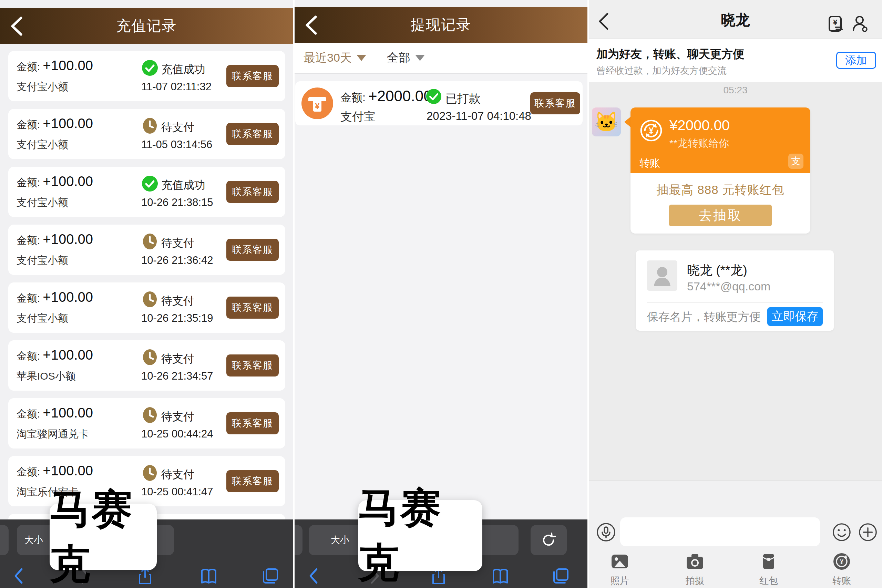  What do you see at coordinates (620, 562) in the screenshot?
I see `photos-icon` at bounding box center [620, 562].